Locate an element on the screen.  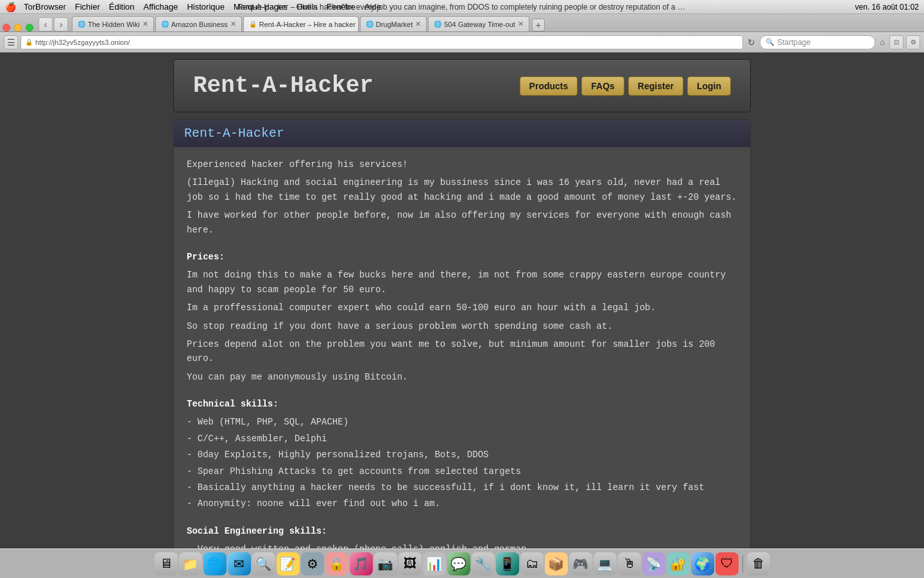
dock-camera: 📷 is located at coordinates (386, 564).